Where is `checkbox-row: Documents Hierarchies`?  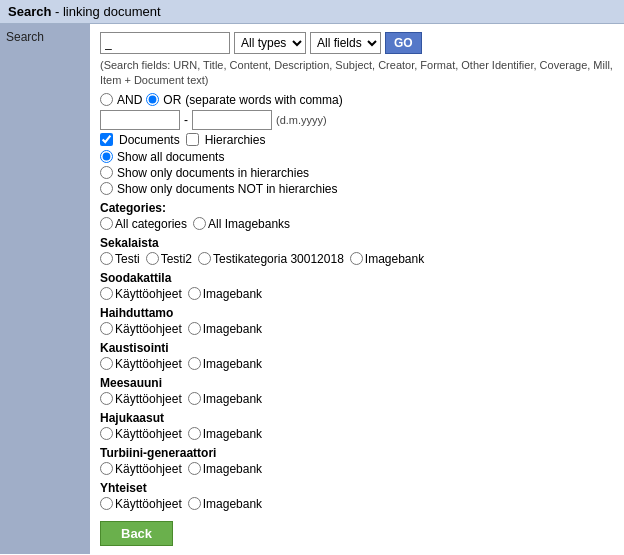 checkbox-row: Documents Hierarchies is located at coordinates (357, 140).